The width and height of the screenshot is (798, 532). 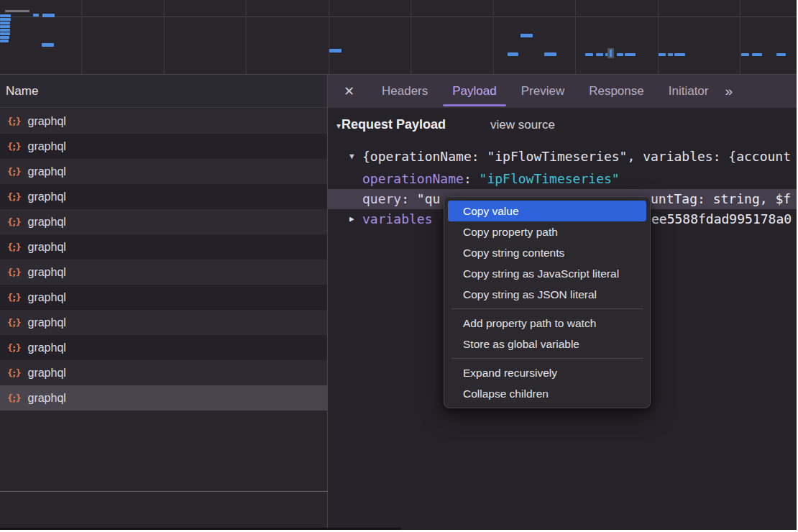 I want to click on tab-preview: Preview, so click(x=543, y=91).